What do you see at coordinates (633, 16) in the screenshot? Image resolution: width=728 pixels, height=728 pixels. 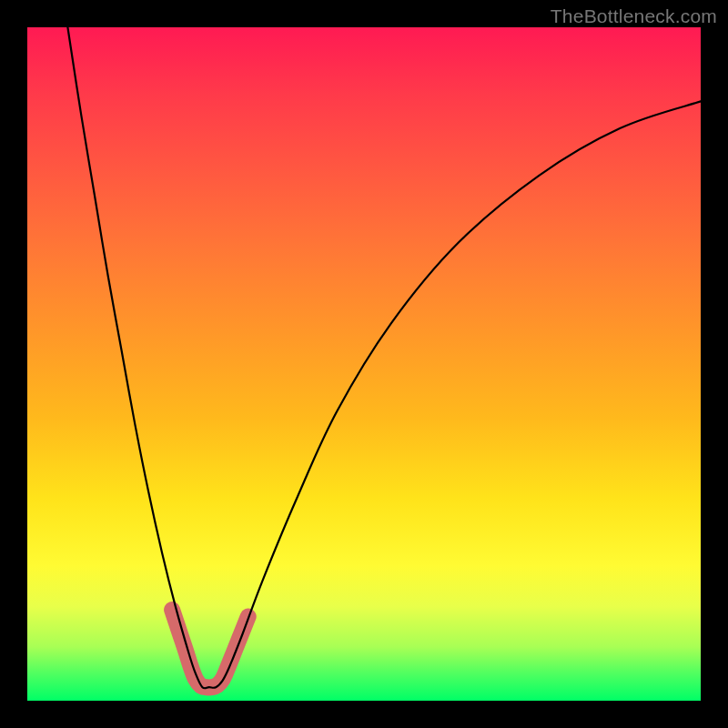 I see `watermark-text: TheBottleneck.com` at bounding box center [633, 16].